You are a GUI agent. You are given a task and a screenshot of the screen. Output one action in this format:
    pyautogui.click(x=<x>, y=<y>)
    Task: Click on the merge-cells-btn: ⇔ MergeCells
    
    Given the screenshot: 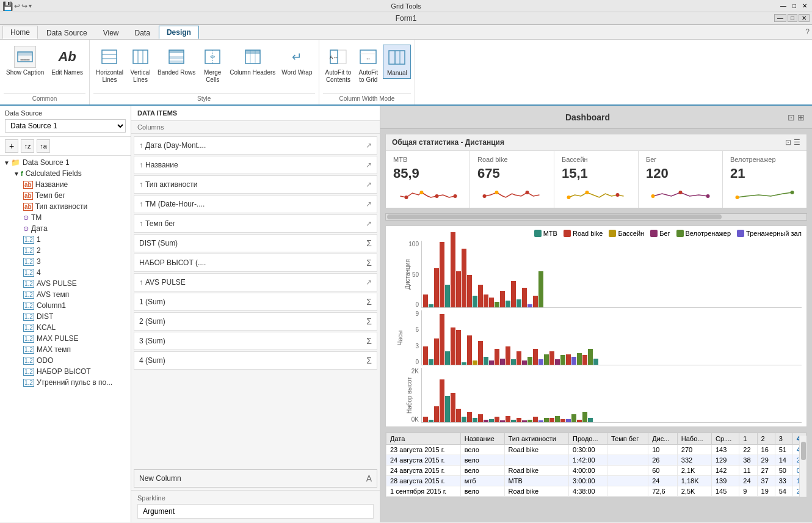 What is the action you would take?
    pyautogui.click(x=212, y=65)
    